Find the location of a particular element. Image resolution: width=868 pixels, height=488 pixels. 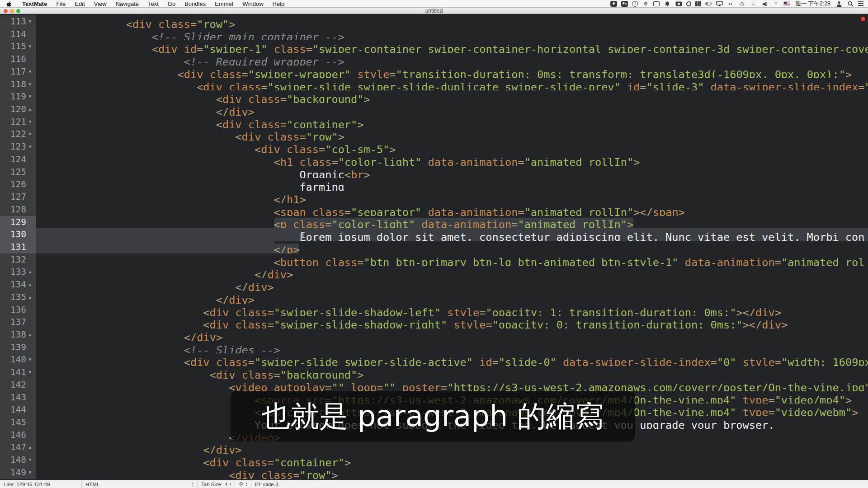

flag-icon is located at coordinates (787, 4).